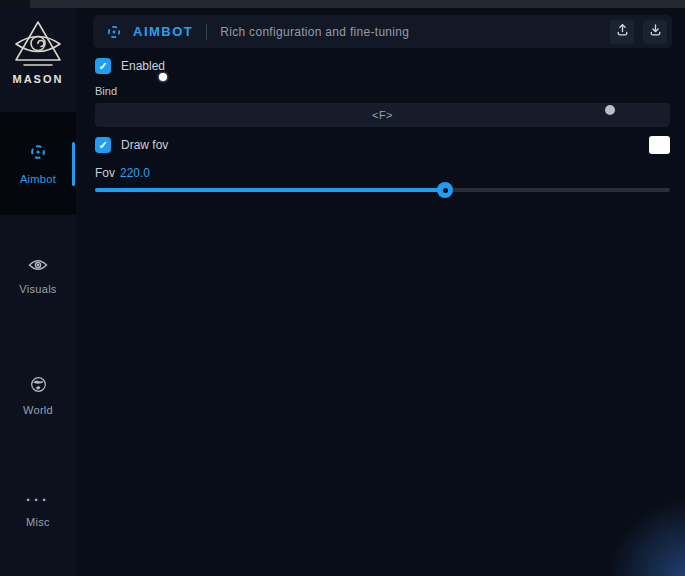 The width and height of the screenshot is (685, 576). I want to click on active-tab-indicator, so click(74, 164).